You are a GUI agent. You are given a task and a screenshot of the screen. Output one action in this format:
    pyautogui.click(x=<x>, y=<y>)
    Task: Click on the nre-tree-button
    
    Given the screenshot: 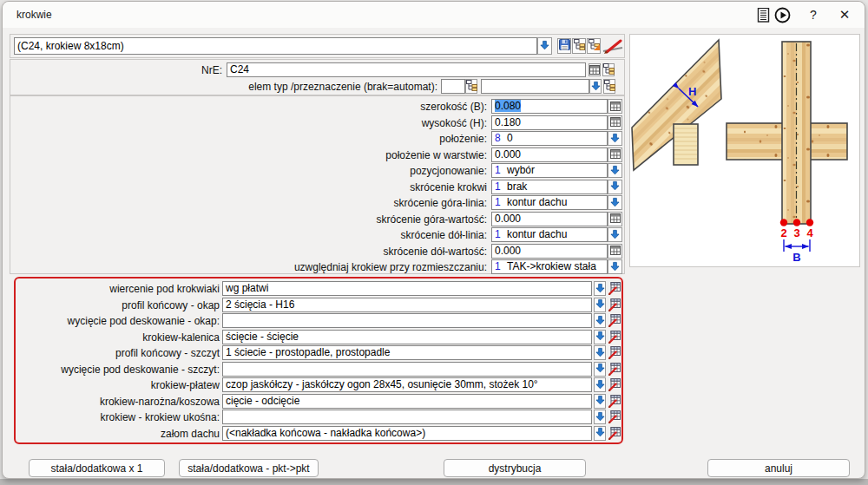 What is the action you would take?
    pyautogui.click(x=608, y=69)
    